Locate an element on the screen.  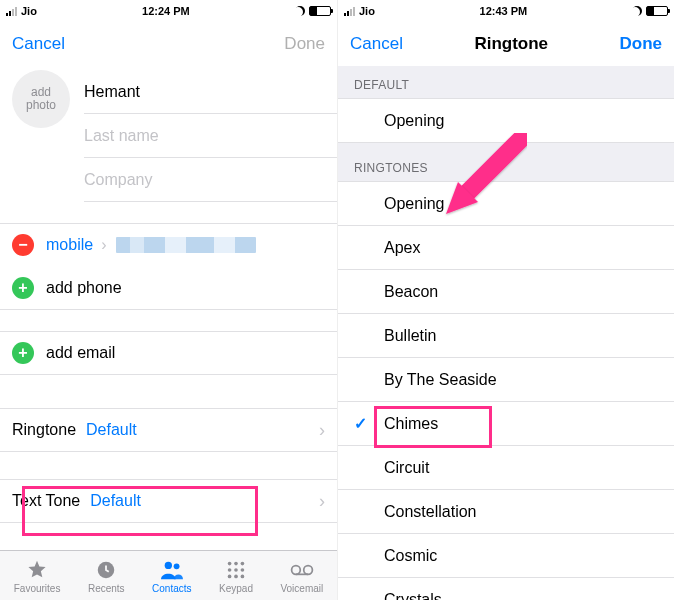
ringtone-label: Constellation is located at coordinates (430, 512).